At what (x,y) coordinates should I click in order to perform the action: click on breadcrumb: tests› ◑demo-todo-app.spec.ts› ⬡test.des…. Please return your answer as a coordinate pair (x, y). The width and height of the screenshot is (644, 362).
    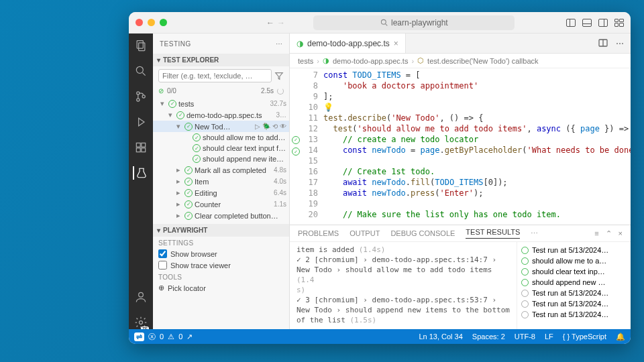
    Looking at the image, I should click on (460, 61).